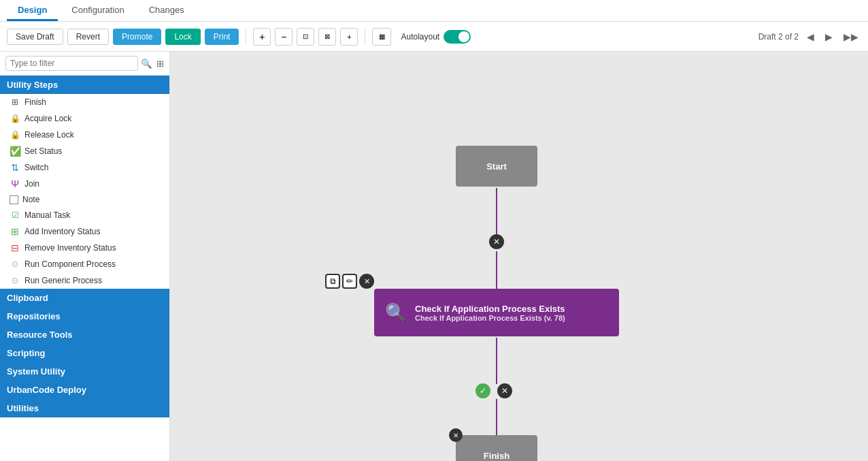  Describe the element at coordinates (84, 191) in the screenshot. I see `utility-steps-items: ⊞ Finish 🔒 Acquire Lock 🔒 Release Lock ✅…` at that location.